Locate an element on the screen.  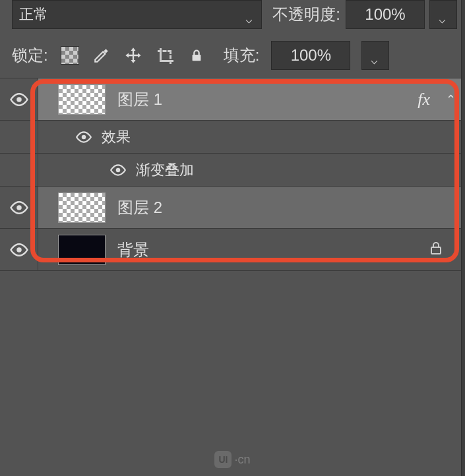
lock-label: 锁定: is located at coordinates (30, 55).